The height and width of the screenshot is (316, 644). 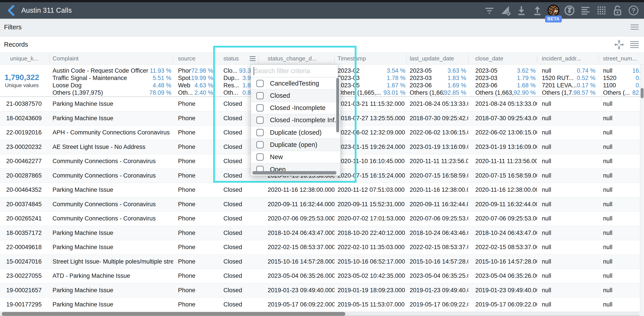 I want to click on cell-complaint: Parking Machine Issue, so click(x=112, y=247).